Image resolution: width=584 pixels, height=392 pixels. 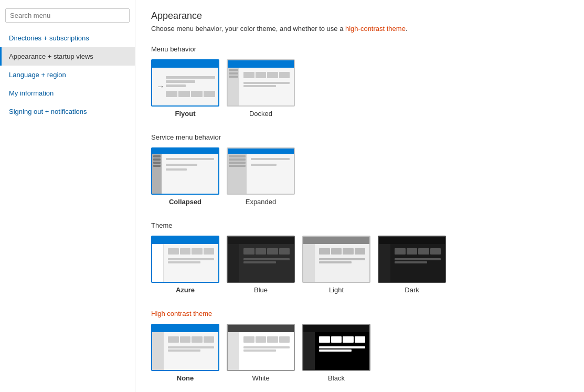 I want to click on sidebar-item-directories: Directories + subscriptions, so click(x=67, y=38).